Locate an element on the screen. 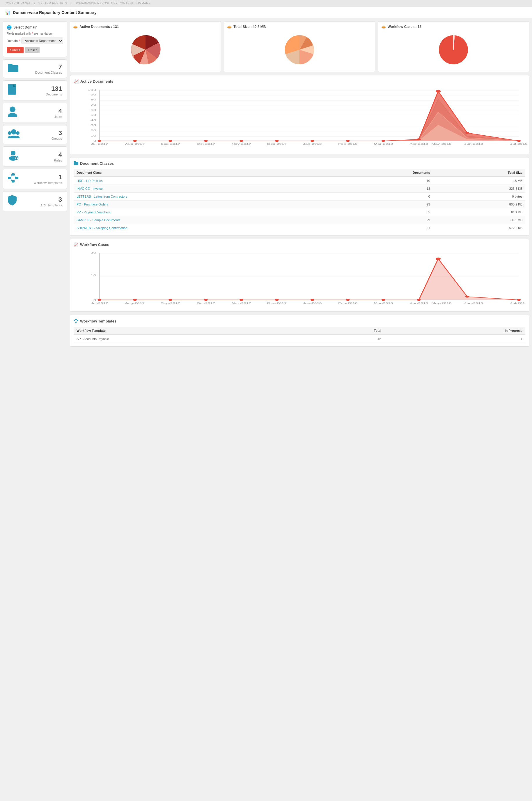  doc-class-name: HRP - HR Policies is located at coordinates (201, 181).